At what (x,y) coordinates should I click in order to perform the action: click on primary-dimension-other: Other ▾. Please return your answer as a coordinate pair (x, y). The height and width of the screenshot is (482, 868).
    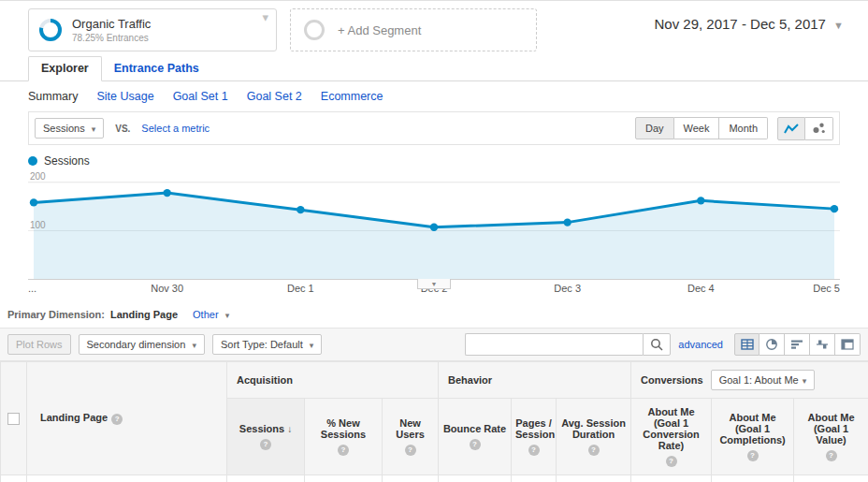
    Looking at the image, I should click on (211, 314).